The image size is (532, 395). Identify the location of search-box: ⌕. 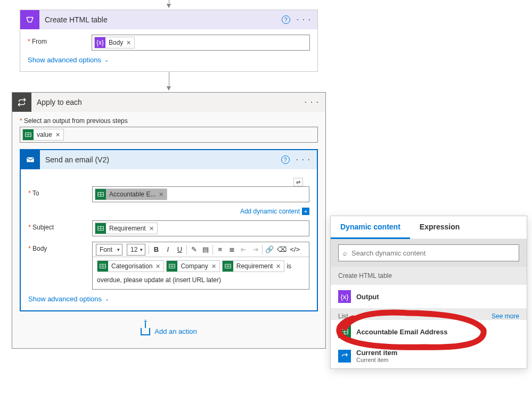
(429, 253).